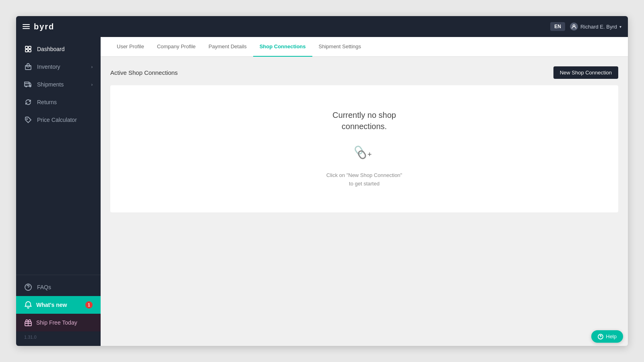  Describe the element at coordinates (611, 336) in the screenshot. I see `help-label: Help` at that location.